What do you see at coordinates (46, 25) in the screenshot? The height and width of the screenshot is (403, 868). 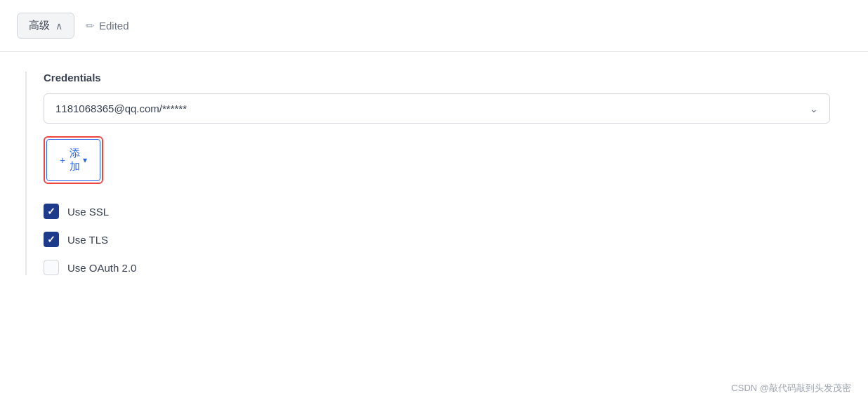 I see `section-toggle-button: 高级 ∧` at bounding box center [46, 25].